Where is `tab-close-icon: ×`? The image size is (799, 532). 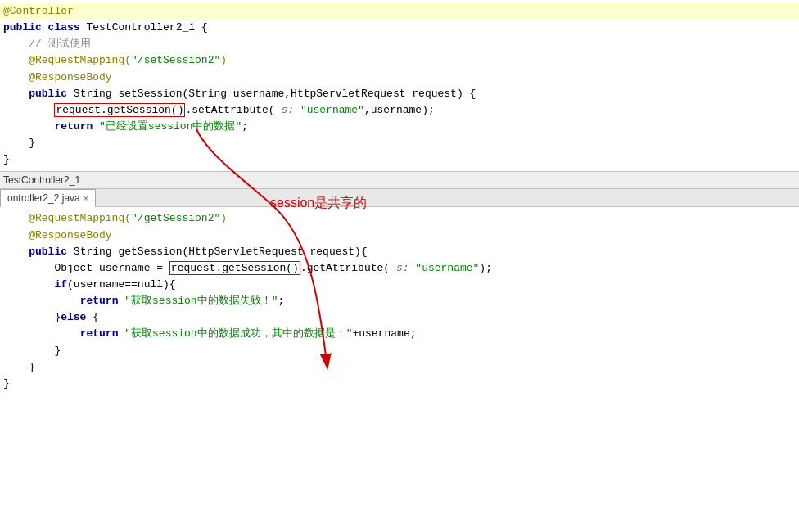 tab-close-icon: × is located at coordinates (86, 198).